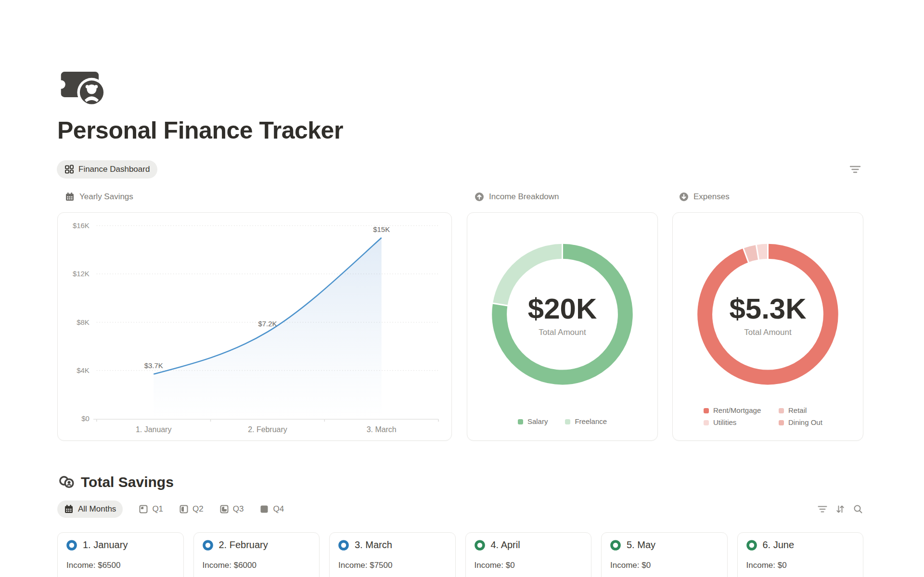 This screenshot has width=924, height=577. Describe the element at coordinates (120, 554) in the screenshot. I see `month-card: 1. January Income: $6500` at that location.